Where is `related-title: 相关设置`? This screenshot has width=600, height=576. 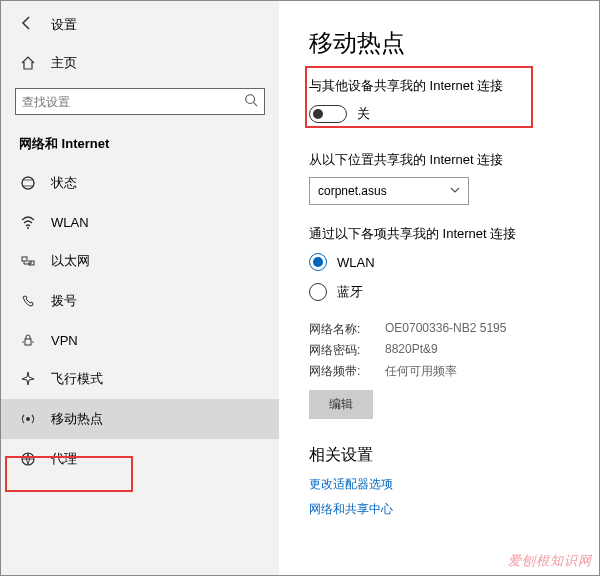
related-title: 相关设置 is located at coordinates (440, 456).